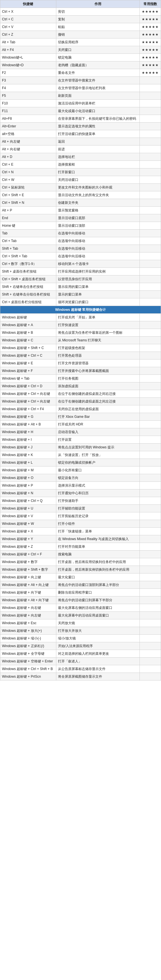 The image size is (161, 980). I want to click on action-text: 打开 Xbox Game Bar, so click(98, 417).